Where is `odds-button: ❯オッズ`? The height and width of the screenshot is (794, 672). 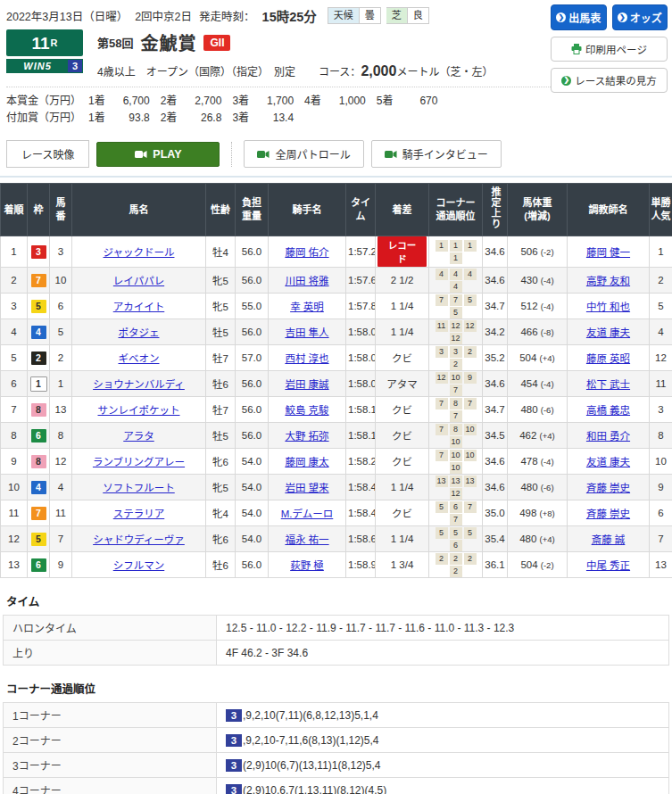
odds-button: ❯オッズ is located at coordinates (641, 18).